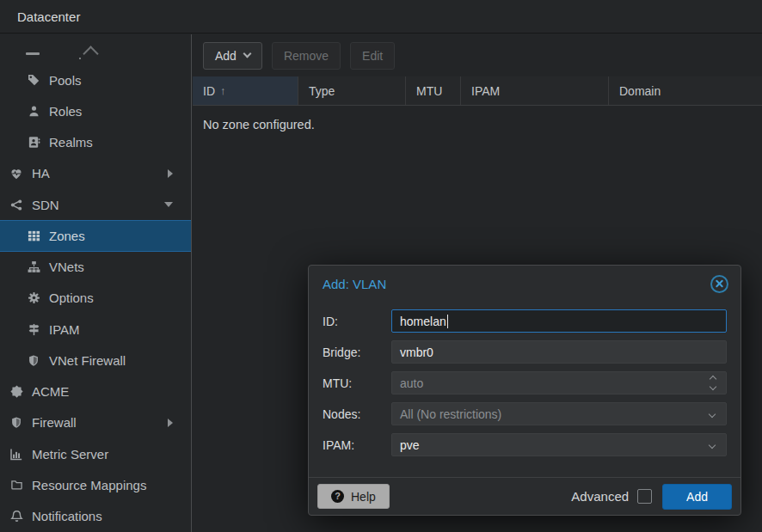 Image resolution: width=762 pixels, height=532 pixels. Describe the element at coordinates (48, 17) in the screenshot. I see `page-title: Datacenter` at that location.